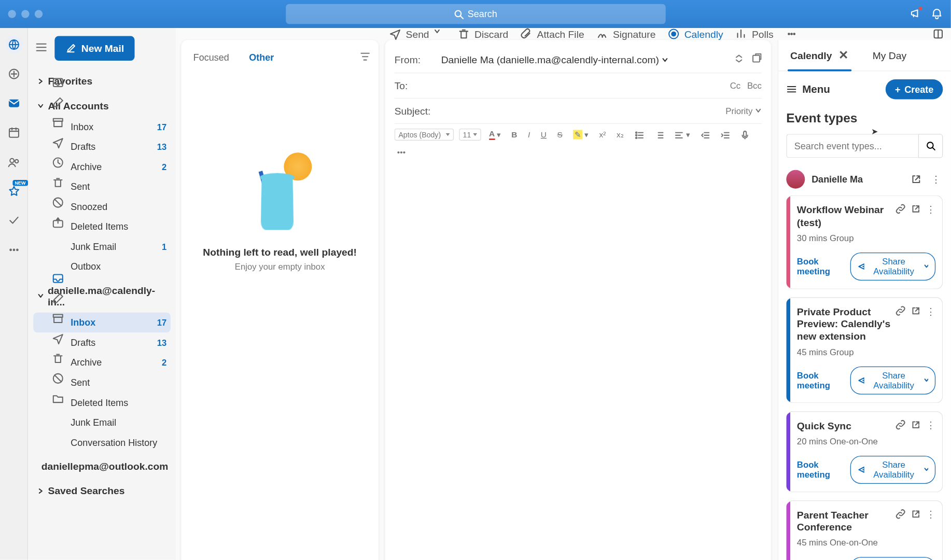 This screenshot has height=560, width=951. Describe the element at coordinates (464, 34) in the screenshot. I see `trash-icon` at that location.